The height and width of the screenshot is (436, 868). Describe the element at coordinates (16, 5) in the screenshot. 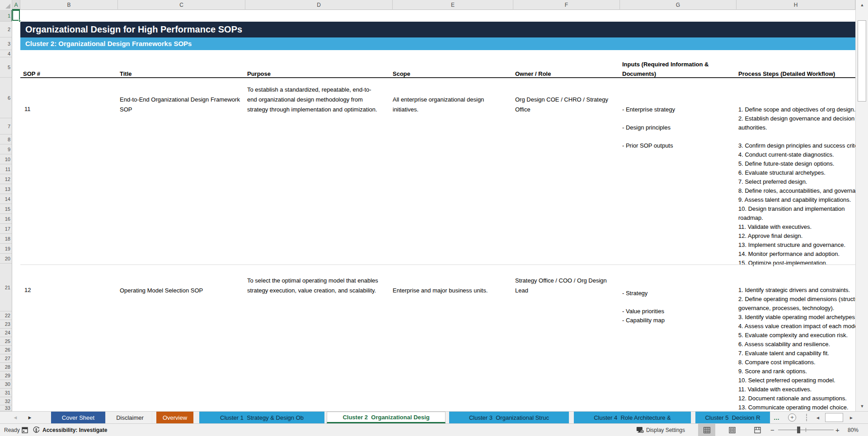

I see `column-header-A: A` at that location.